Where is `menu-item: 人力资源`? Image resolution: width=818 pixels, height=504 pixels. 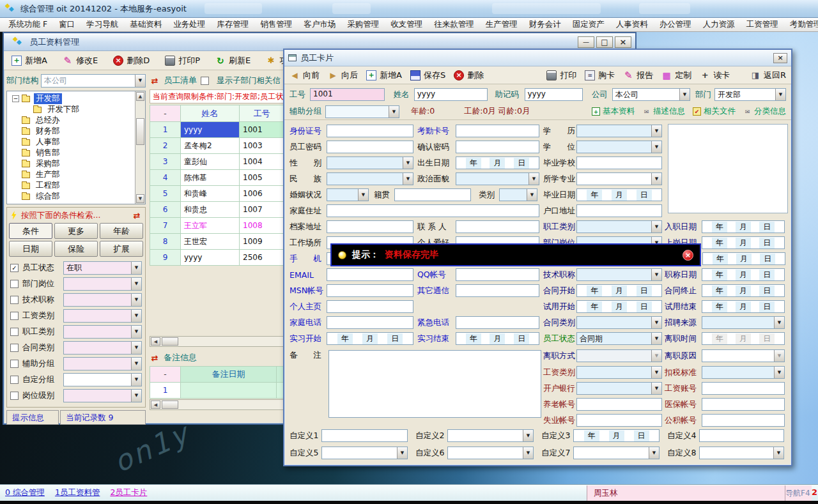
menu-item: 人力资源 is located at coordinates (719, 24).